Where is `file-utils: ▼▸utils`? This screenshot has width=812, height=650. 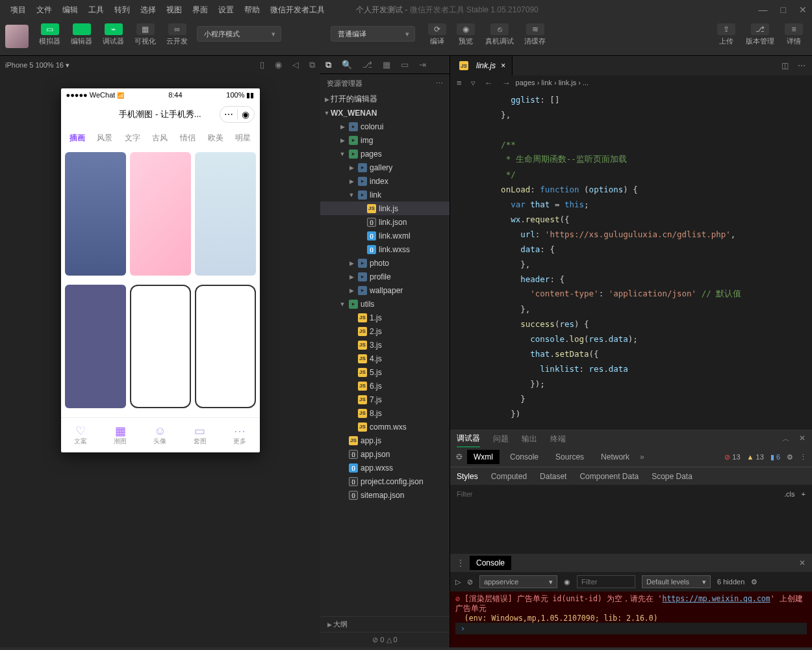 file-utils: ▼▸utils is located at coordinates (385, 304).